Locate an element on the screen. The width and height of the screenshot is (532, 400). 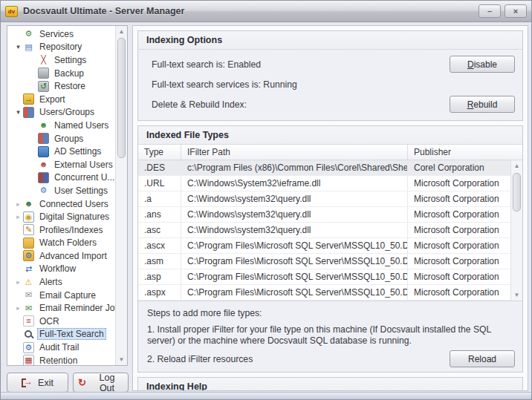
sidebar-item-restore: ↺Restore is located at coordinates (61, 86).